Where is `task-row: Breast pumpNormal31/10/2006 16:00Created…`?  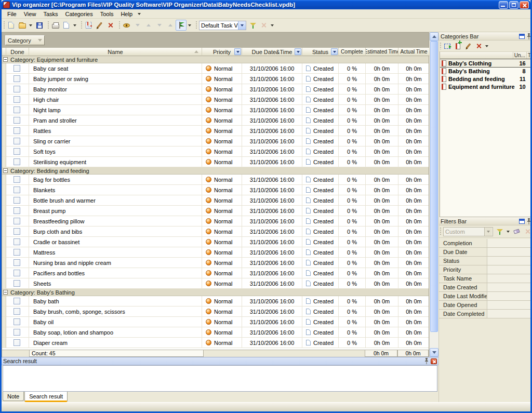 task-row: Breast pumpNormal31/10/2006 16:00Created… is located at coordinates (215, 211).